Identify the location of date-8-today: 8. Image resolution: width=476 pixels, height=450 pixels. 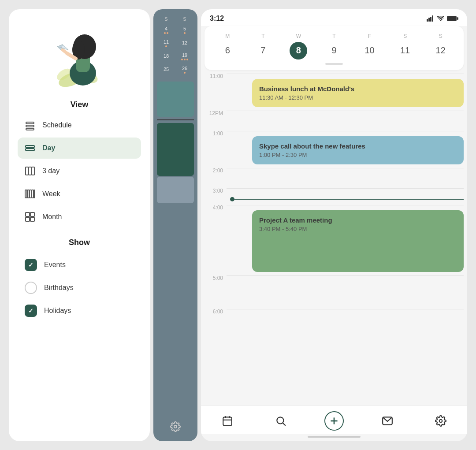
(298, 51).